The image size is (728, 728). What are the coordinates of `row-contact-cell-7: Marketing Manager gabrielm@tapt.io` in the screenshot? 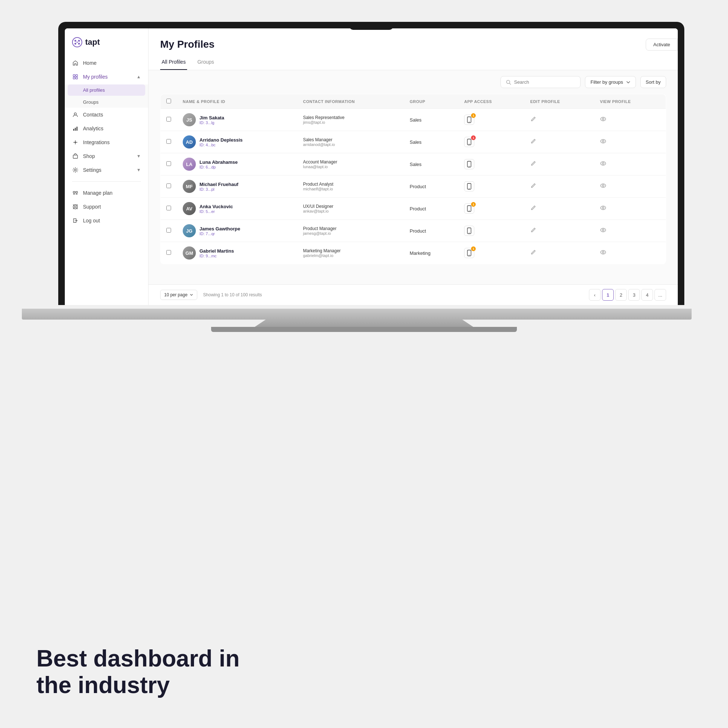 It's located at (350, 253).